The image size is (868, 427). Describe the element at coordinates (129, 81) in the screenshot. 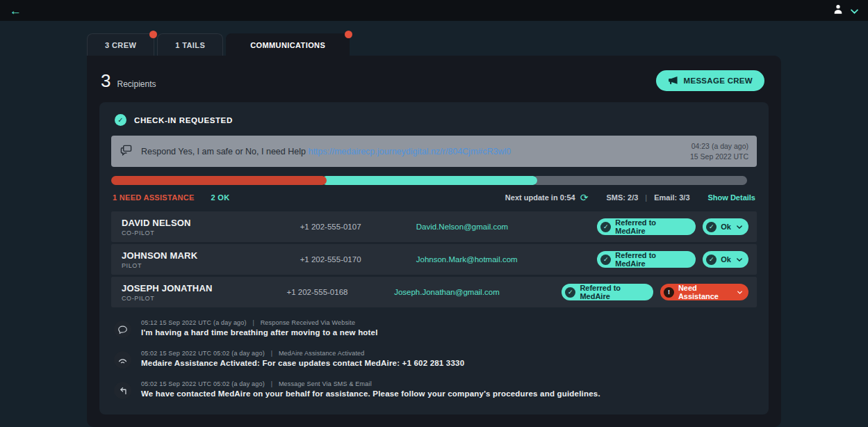

I see `recipient-summary: 3 Recipients` at that location.